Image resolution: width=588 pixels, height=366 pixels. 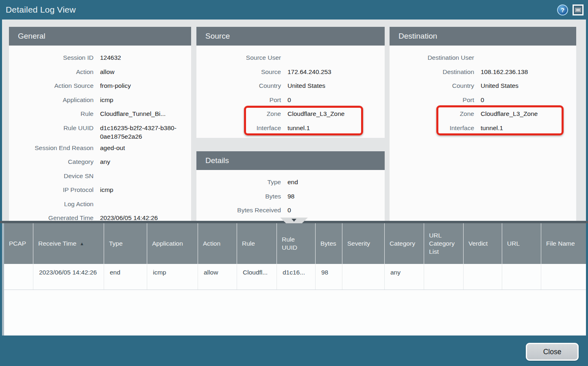 I want to click on help-icon: ?, so click(x=563, y=10).